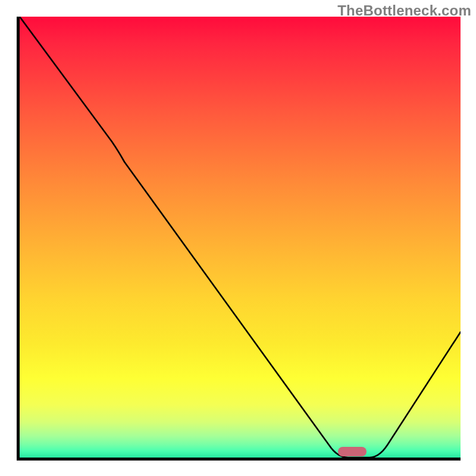 The height and width of the screenshot is (476, 476). Describe the element at coordinates (352, 452) in the screenshot. I see `optimum-marker` at that location.